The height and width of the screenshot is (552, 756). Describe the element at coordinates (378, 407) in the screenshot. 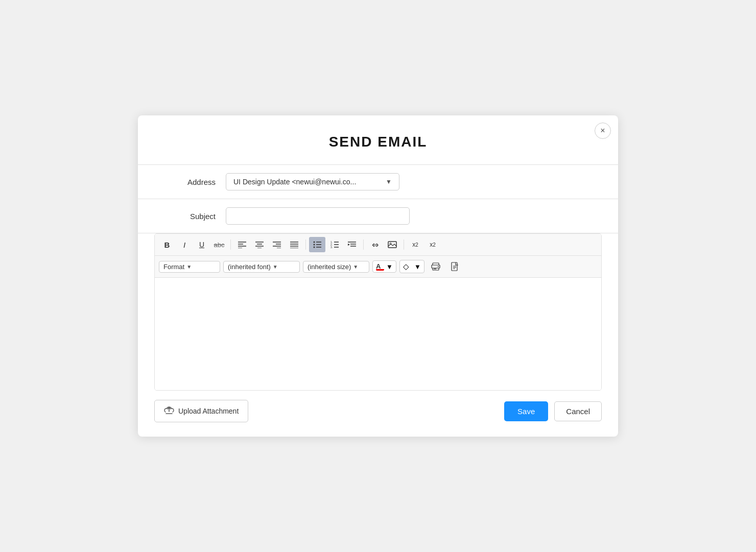

I see `footer-row: Upload Attachment Save Cancel` at that location.